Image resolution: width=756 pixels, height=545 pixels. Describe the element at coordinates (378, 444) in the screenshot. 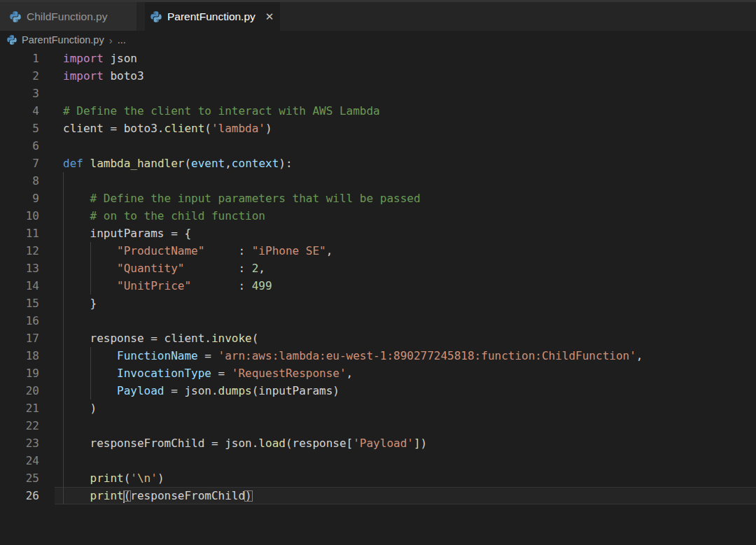

I see `code-line: 23 responseFromChild = json.load(respons…` at that location.